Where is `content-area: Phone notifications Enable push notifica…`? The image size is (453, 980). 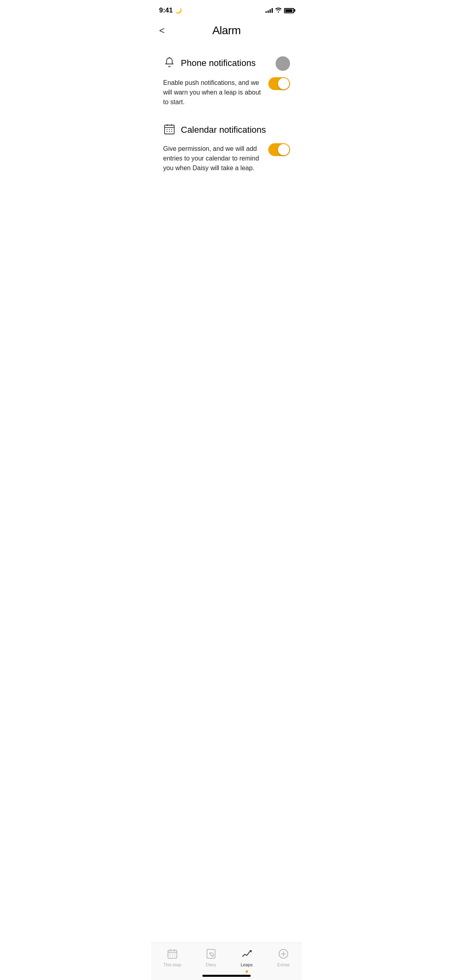
content-area: Phone notifications Enable push notifica… is located at coordinates (227, 122).